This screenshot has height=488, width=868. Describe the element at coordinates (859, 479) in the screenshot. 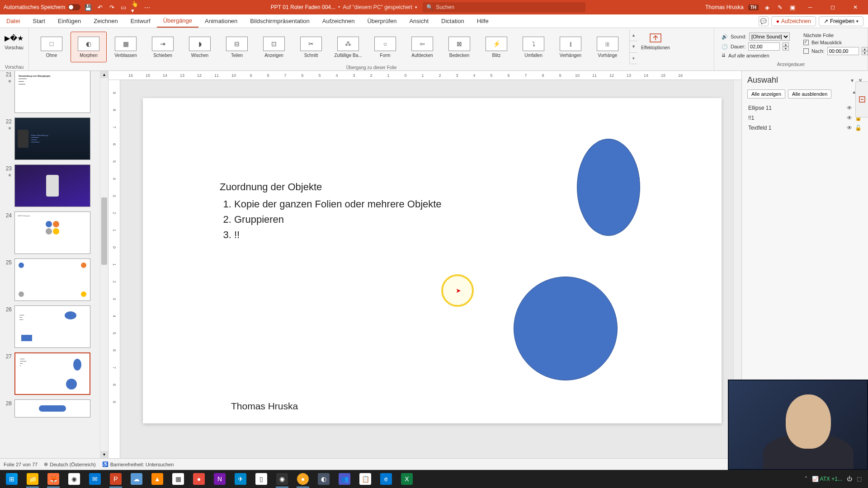

I see `tray-more-icon: ⬚` at that location.